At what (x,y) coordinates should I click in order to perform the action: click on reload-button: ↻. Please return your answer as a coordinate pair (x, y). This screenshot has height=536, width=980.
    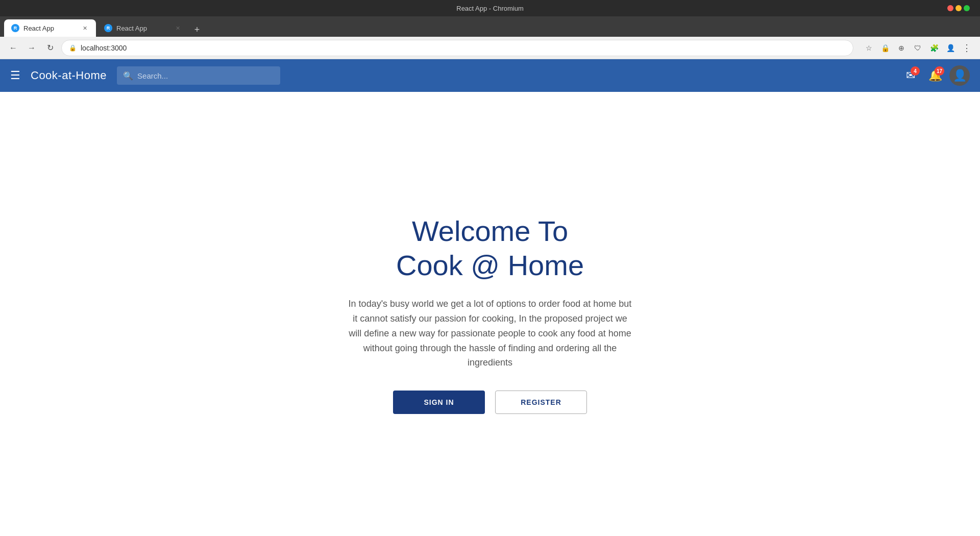
    Looking at the image, I should click on (50, 48).